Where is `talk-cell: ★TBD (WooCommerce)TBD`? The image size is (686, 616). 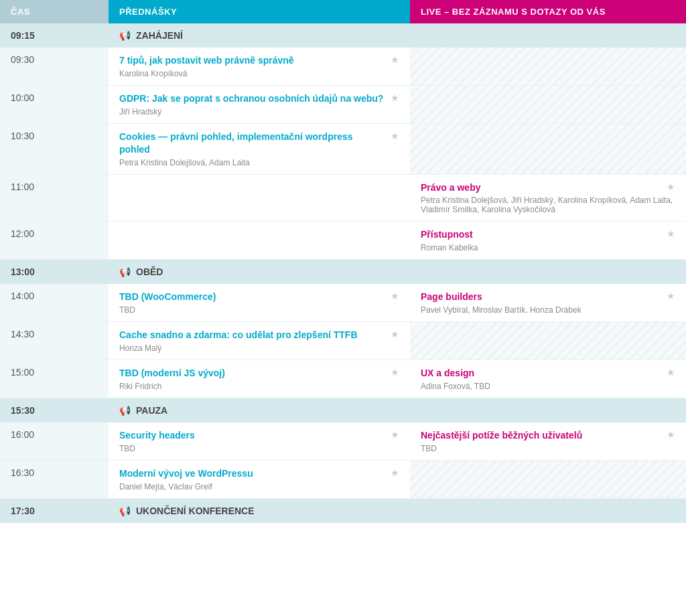 talk-cell: ★TBD (WooCommerce)TBD is located at coordinates (259, 303).